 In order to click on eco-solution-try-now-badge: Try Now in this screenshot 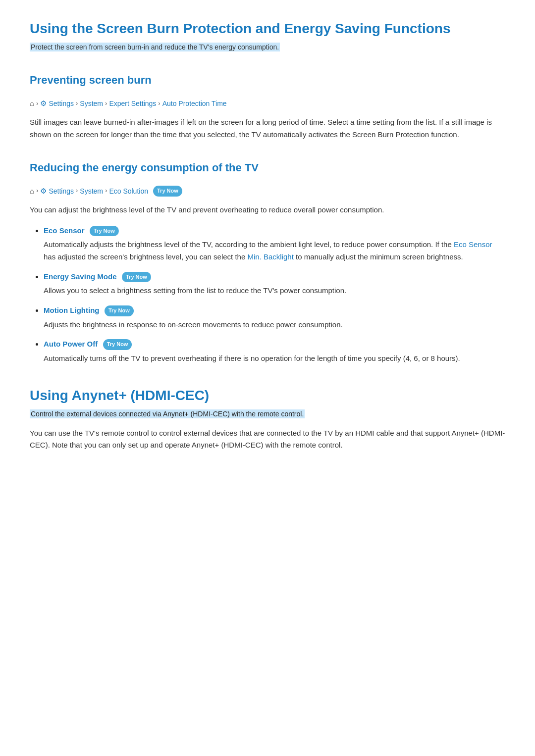, I will do `click(167, 191)`.